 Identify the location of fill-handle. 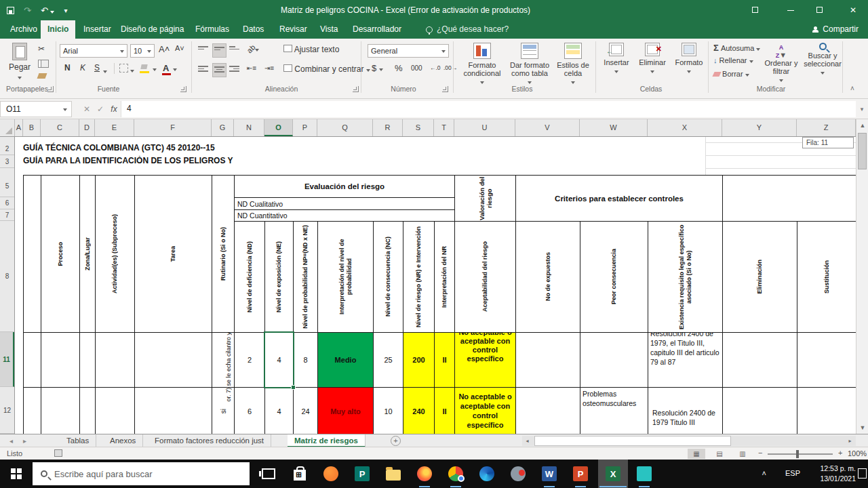
(293, 388).